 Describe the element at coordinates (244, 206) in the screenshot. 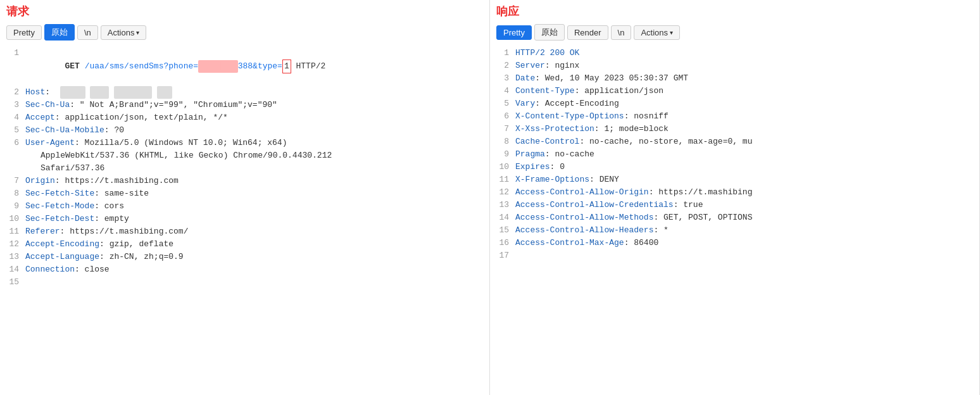

I see `request-line-9: 9 Sec-Fetch-Mode: cors` at that location.